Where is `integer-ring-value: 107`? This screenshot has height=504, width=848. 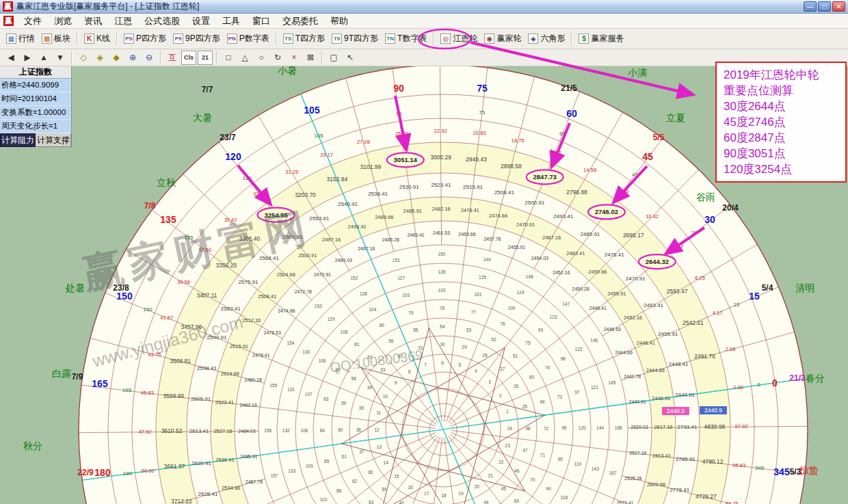
integer-ring-value: 107 is located at coordinates (309, 394).